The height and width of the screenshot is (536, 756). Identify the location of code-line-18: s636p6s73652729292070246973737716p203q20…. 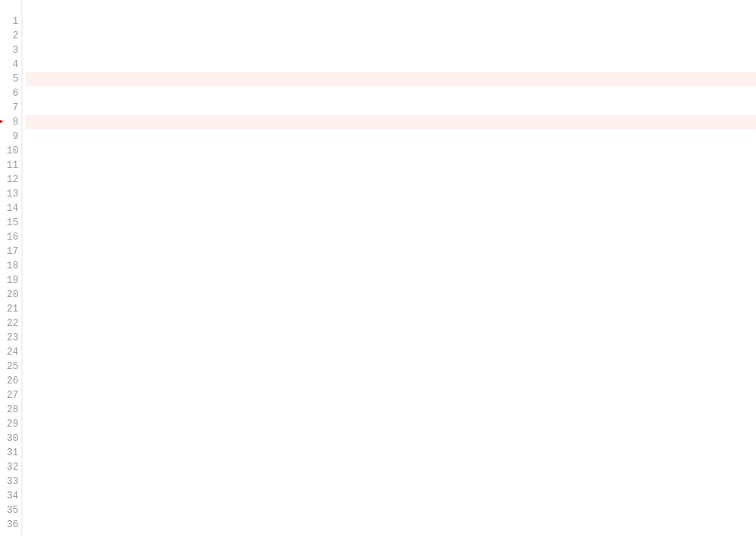
(391, 266).